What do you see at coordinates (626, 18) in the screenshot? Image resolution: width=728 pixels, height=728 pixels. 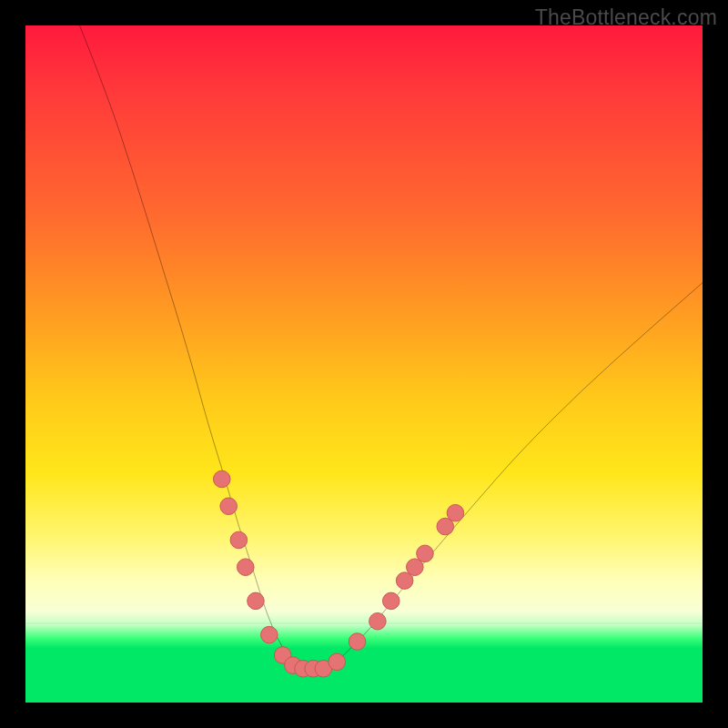 I see `watermark-text: TheBottleneck.com` at bounding box center [626, 18].